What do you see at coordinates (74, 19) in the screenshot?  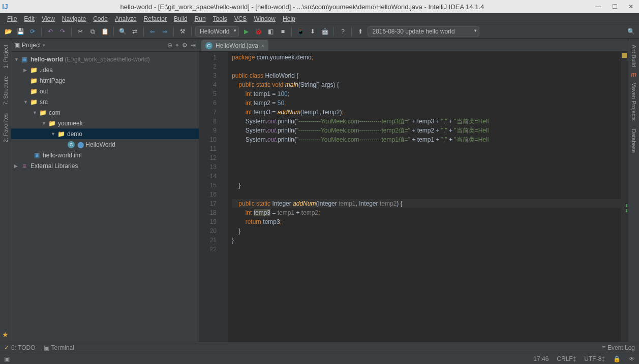 I see `menu-navigate: Navigate` at bounding box center [74, 19].